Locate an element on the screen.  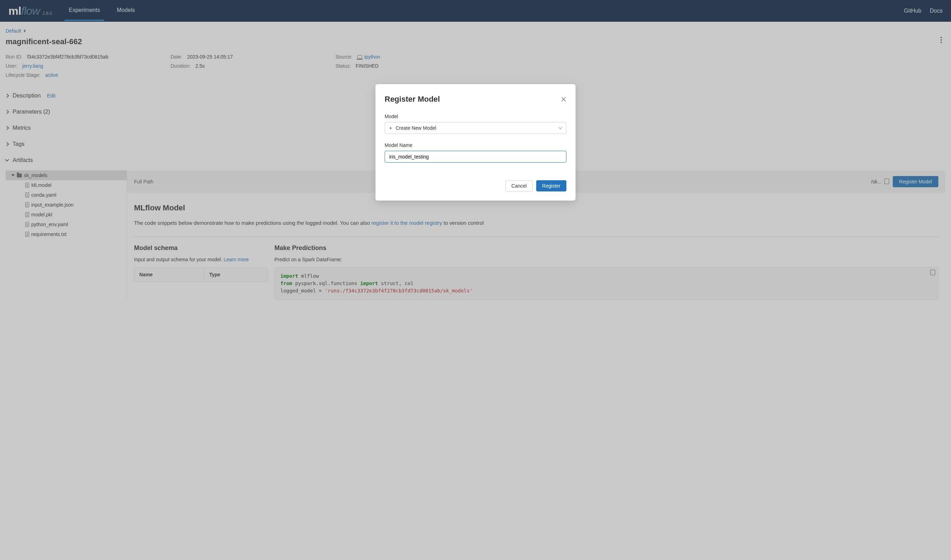
cancel-button: Cancel is located at coordinates (519, 186).